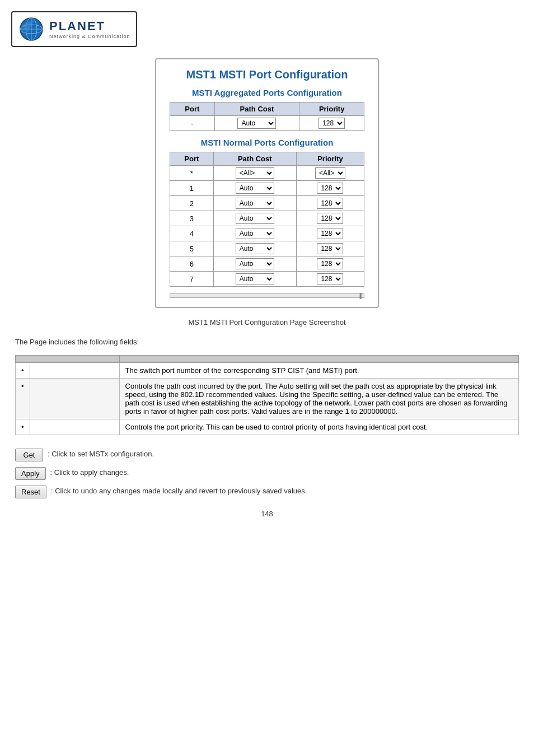 Image resolution: width=534 pixels, height=756 pixels. I want to click on list-item: • Controls the path cost incurred by the…, so click(268, 399).